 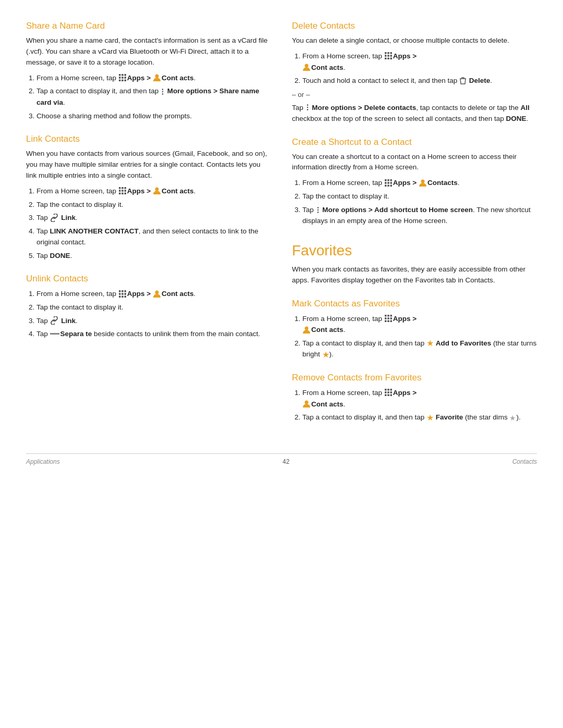 I want to click on separate-bar-icon, so click(x=55, y=334).